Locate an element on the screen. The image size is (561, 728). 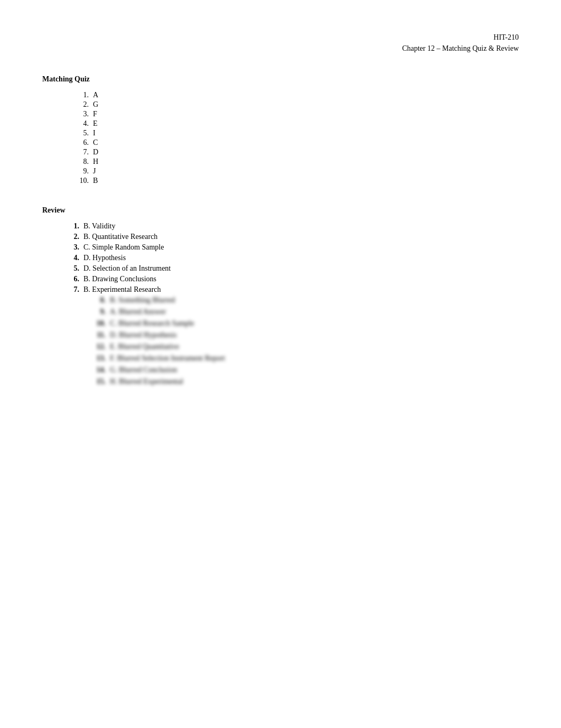
matching-list-item: 4.E is located at coordinates (296, 124).